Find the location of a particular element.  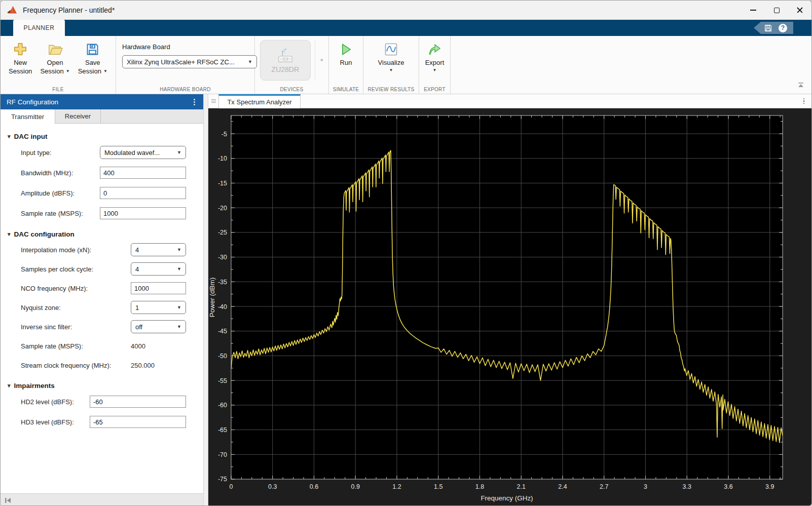

sample-rate-msps-value: 4000 is located at coordinates (138, 346).